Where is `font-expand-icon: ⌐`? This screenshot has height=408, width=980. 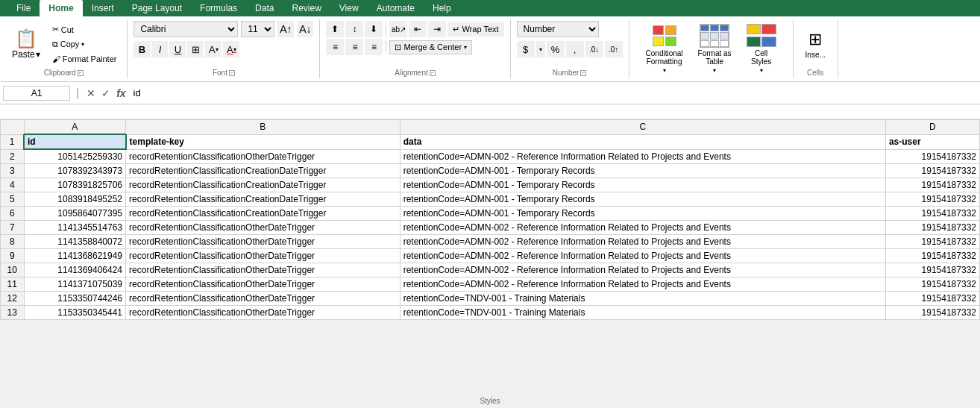 font-expand-icon: ⌐ is located at coordinates (232, 73).